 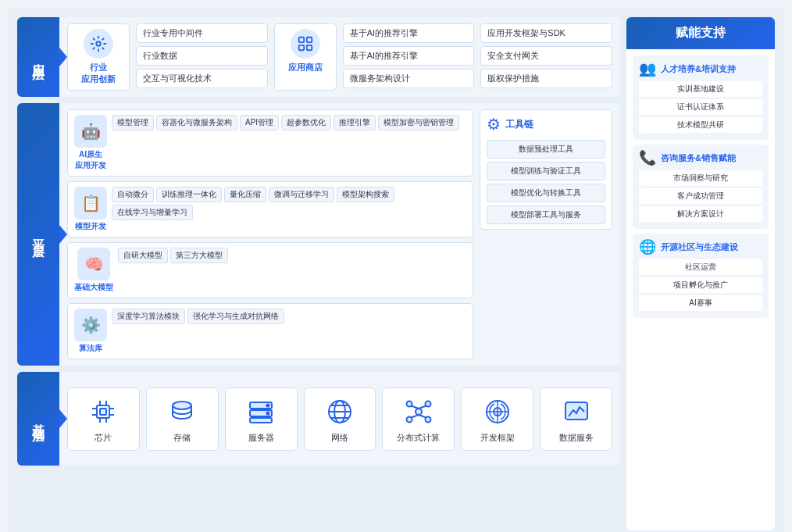 What do you see at coordinates (701, 69) in the screenshot?
I see `talent-header: 👥 人才培养&培训支持` at bounding box center [701, 69].